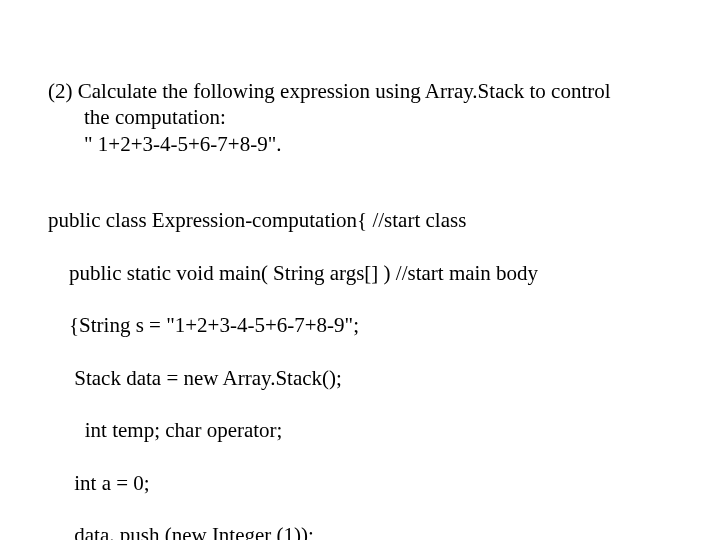  I want to click on prompt-line-2: the computation:, so click(364, 117).